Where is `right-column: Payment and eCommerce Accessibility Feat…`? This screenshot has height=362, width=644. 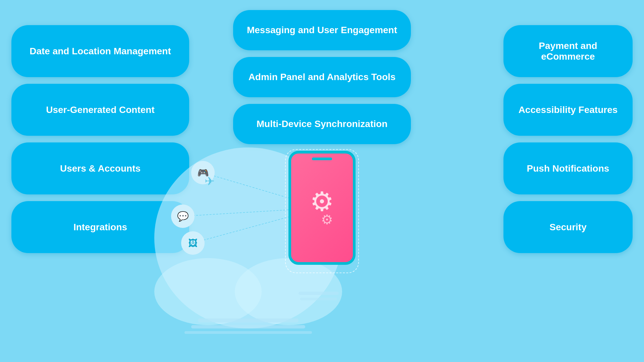 right-column: Payment and eCommerce Accessibility Feat… is located at coordinates (568, 127).